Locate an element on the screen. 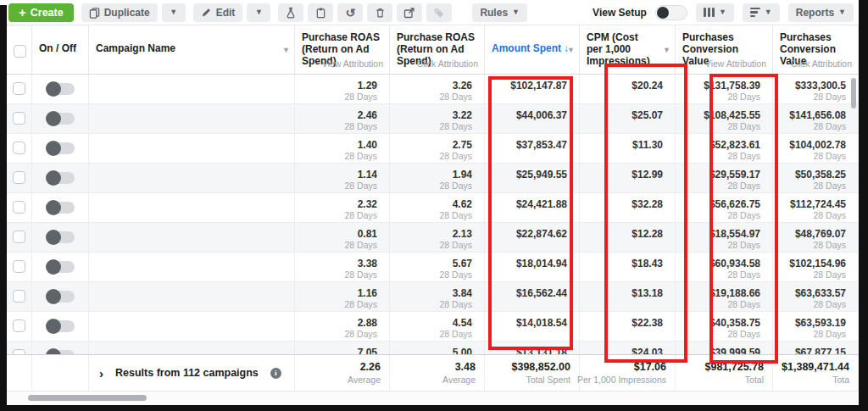 This screenshot has width=868, height=411. table-header: On / Off Campaign Name ▼ Purchase ROAS (… is located at coordinates (432, 50).